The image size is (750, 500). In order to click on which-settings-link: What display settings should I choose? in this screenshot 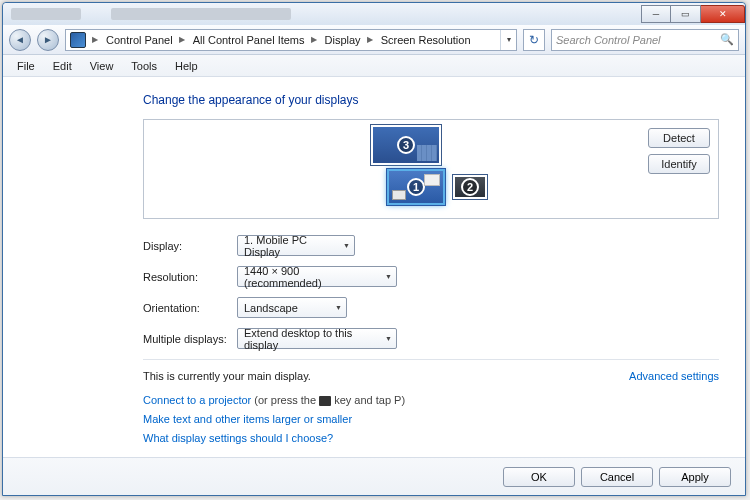, I will do `click(238, 438)`.